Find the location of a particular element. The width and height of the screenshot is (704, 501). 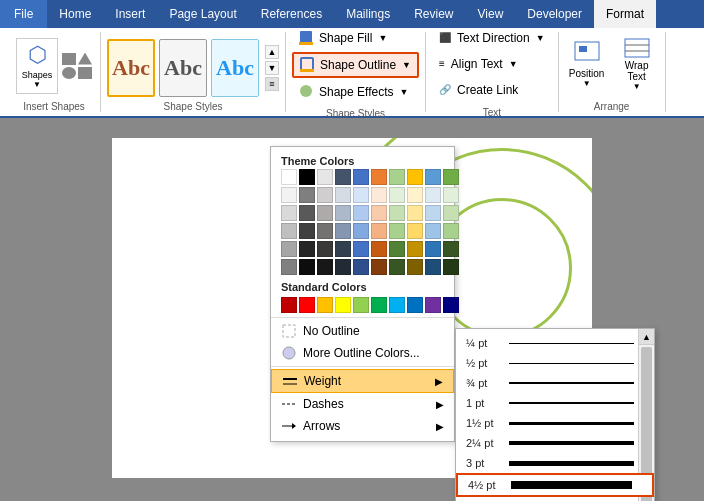

shape-outline-button: Shape Outline ▼ is located at coordinates (356, 65).